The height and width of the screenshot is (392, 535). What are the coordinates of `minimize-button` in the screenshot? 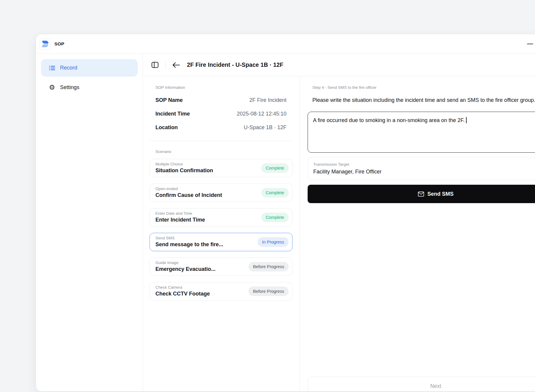 It's located at (530, 44).